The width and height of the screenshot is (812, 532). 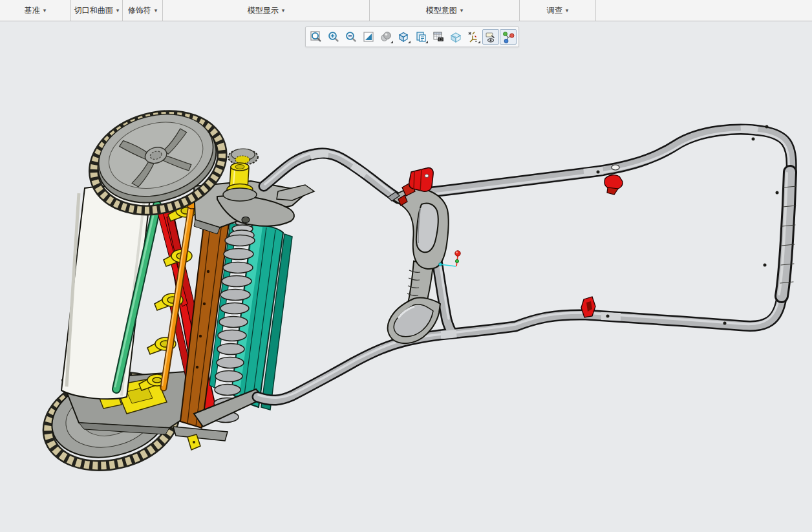 I want to click on axle-hub-assembly, so click(x=240, y=175).